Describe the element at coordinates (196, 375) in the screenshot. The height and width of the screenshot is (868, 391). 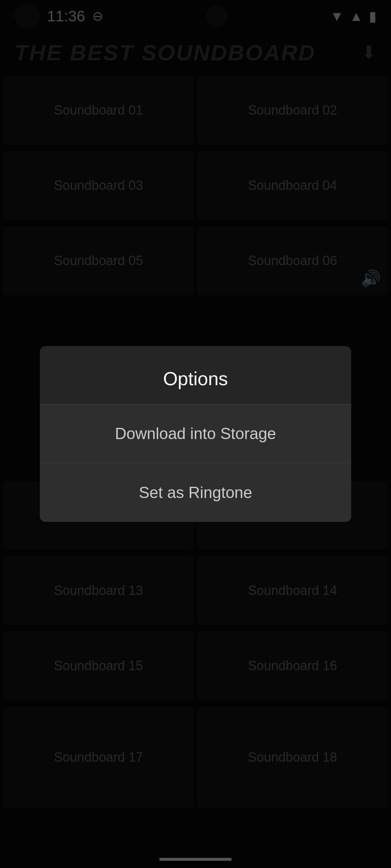
I see `options-title: Options` at that location.